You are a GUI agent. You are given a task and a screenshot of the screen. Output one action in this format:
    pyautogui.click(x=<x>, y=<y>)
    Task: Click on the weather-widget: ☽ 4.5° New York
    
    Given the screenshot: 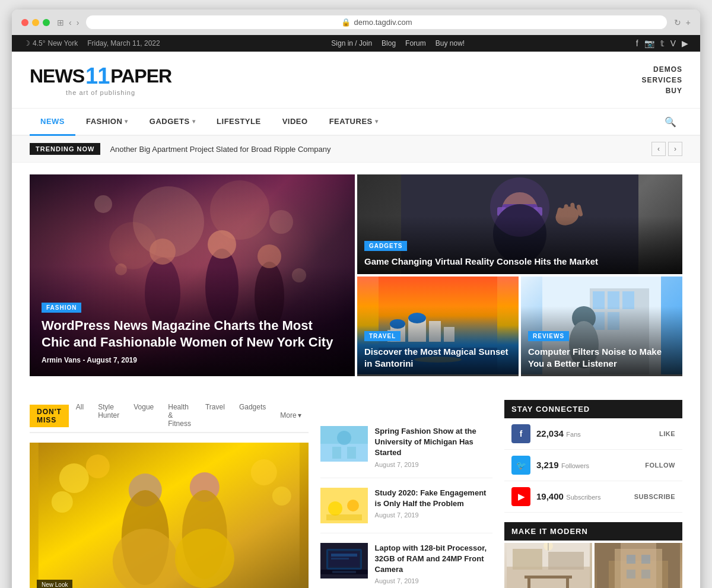 What is the action you would take?
    pyautogui.click(x=51, y=43)
    